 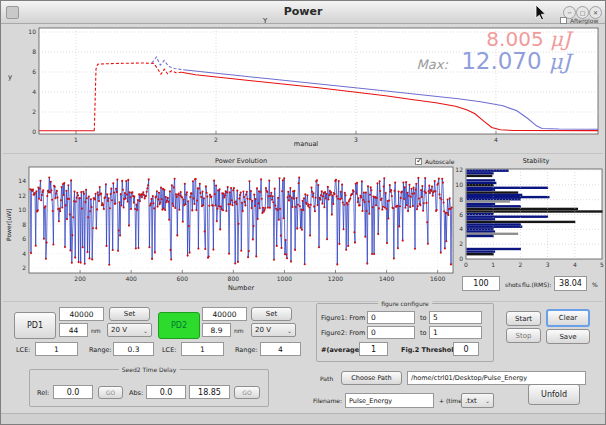 I want to click on pd1-set-button: Set, so click(x=130, y=314).